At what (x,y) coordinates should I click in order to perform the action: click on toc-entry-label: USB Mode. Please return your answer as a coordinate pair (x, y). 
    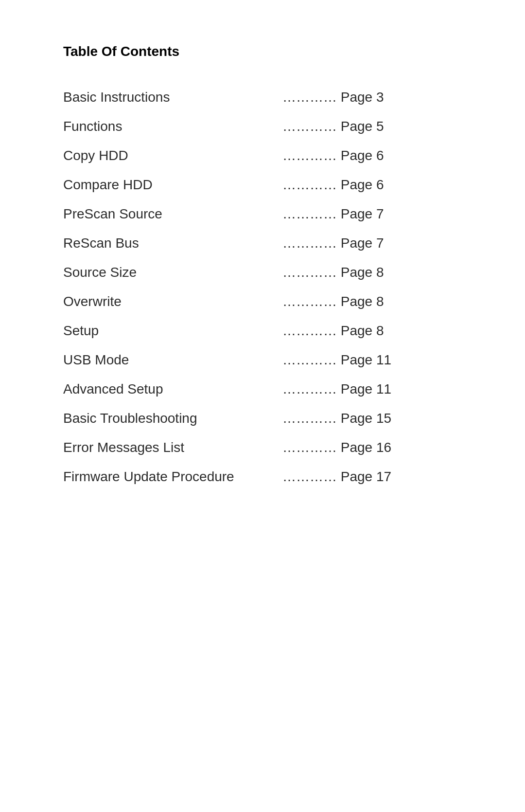
    Looking at the image, I should click on (173, 360).